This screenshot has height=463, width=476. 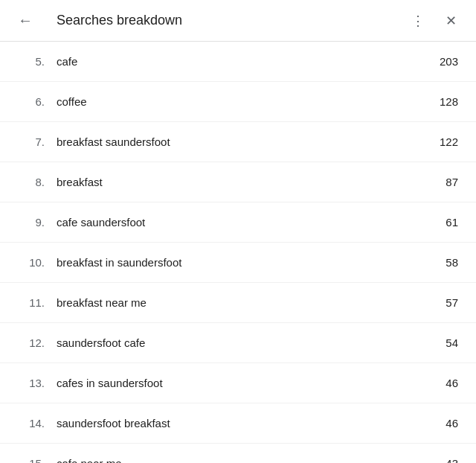 I want to click on item-rank: 9., so click(x=31, y=222).